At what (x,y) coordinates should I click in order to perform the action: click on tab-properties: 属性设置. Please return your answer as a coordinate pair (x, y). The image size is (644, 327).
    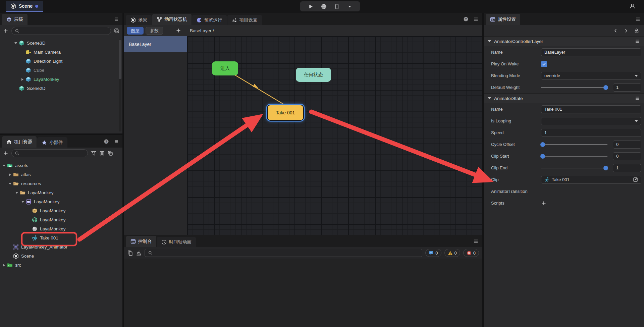
    Looking at the image, I should click on (503, 19).